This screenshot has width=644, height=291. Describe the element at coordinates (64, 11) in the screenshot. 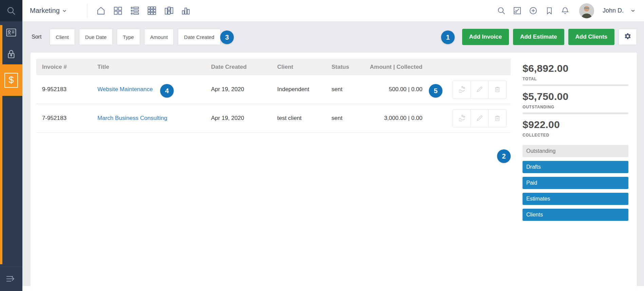

I see `chevron-down-icon` at that location.